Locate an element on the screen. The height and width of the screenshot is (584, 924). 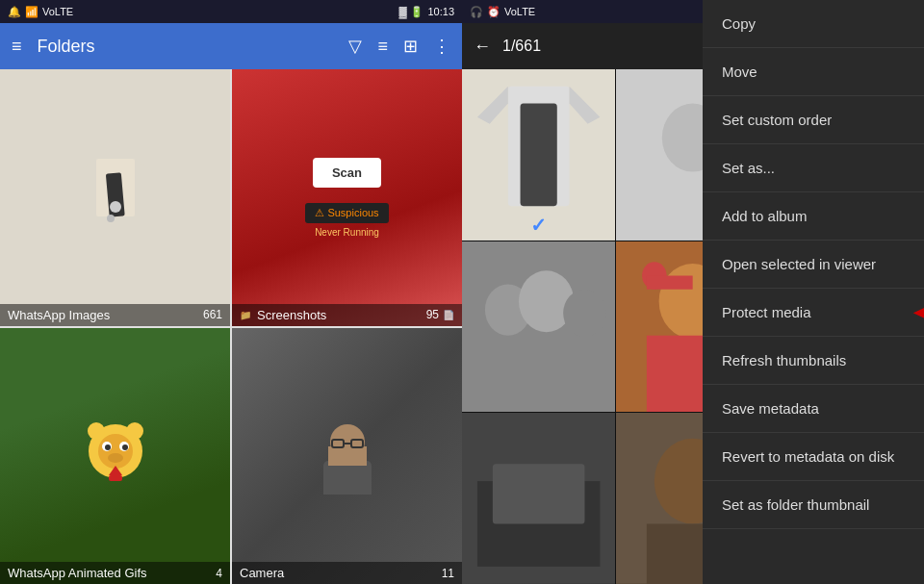
status-right-icons: ▓ 🔋 10:13 is located at coordinates (426, 12).